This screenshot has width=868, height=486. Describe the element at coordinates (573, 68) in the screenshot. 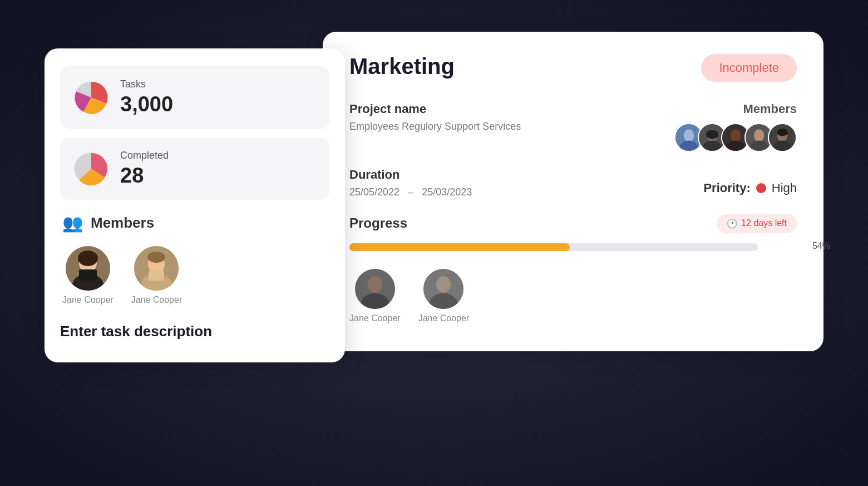

I see `right-header: Marketing Incomplete` at that location.